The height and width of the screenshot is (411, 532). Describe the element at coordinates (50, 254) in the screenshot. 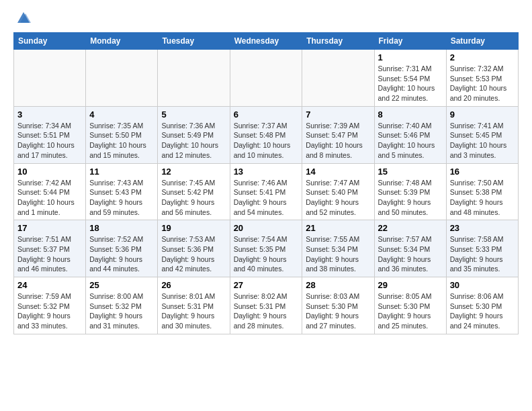

I see `day-info: Sunrise: 7:51 AM Sunset: 5:37 PM Dayligh…` at that location.